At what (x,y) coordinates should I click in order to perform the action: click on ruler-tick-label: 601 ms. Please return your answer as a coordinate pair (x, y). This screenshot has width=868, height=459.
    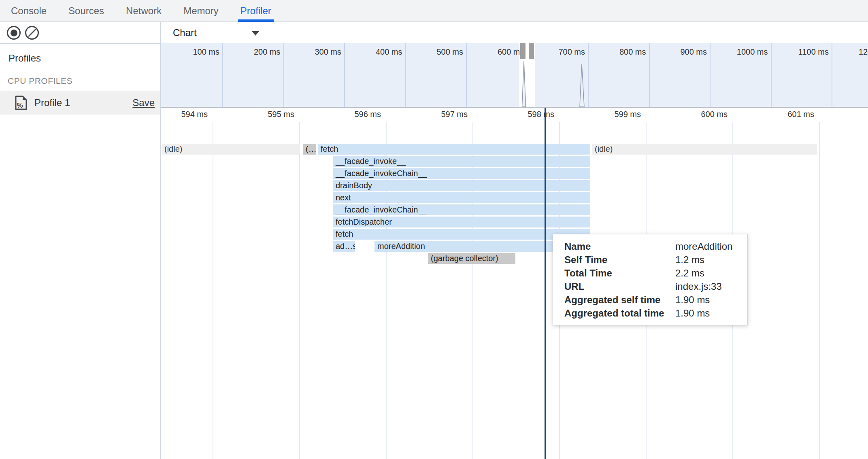
    Looking at the image, I should click on (801, 114).